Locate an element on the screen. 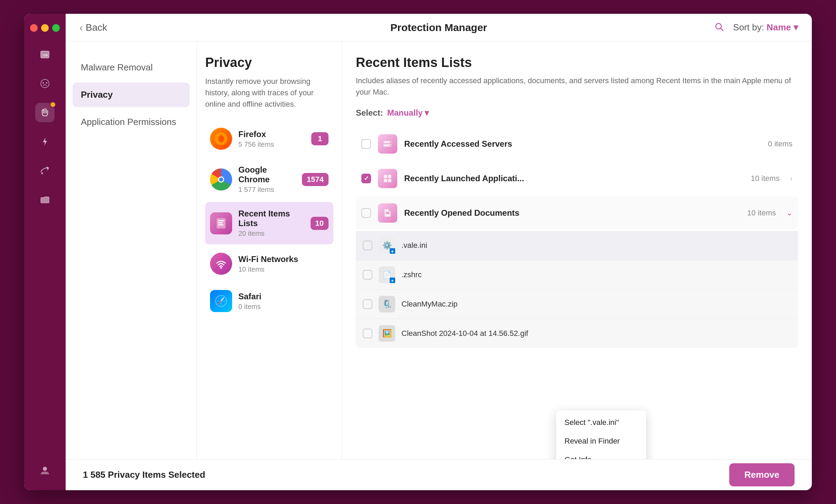  file-list: ⚙️ ◈ .vale.ini Select ".vale.ini" Reveal… is located at coordinates (577, 289).